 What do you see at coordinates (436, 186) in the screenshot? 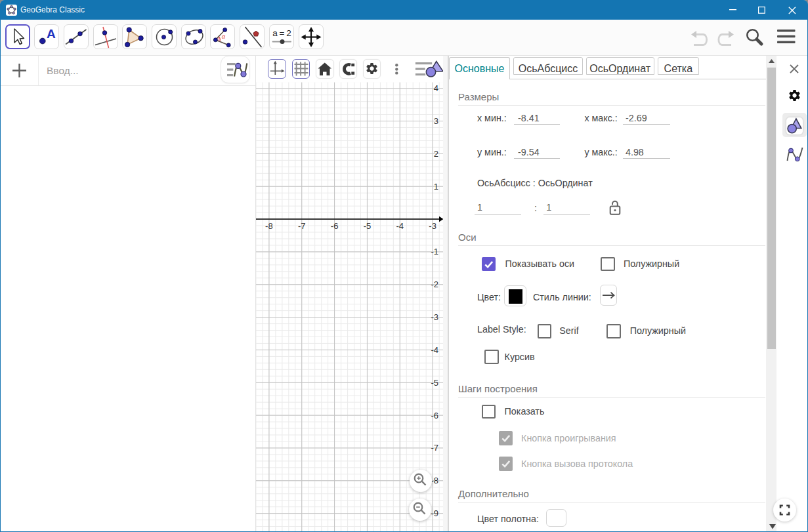
I see `svg-text: 1` at bounding box center [436, 186].